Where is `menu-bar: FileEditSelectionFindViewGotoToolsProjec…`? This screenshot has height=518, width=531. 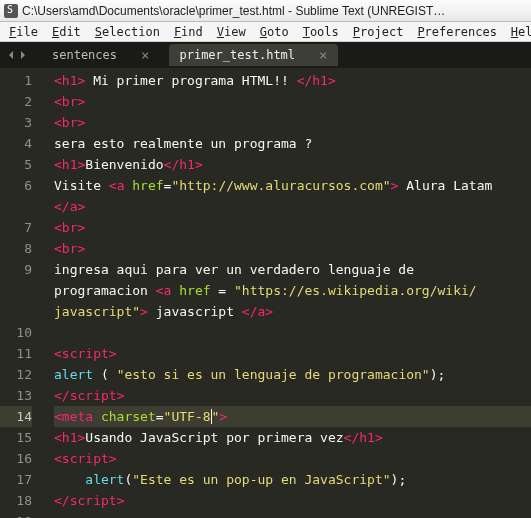
menu-bar: FileEditSelectionFindViewGotoToolsProjec… is located at coordinates (266, 32).